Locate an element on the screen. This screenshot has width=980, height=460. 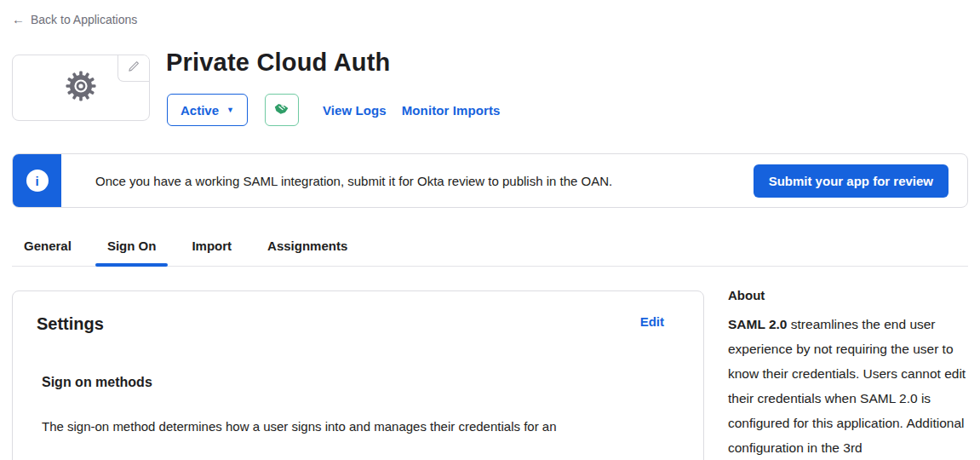
pencil-icon is located at coordinates (134, 68).